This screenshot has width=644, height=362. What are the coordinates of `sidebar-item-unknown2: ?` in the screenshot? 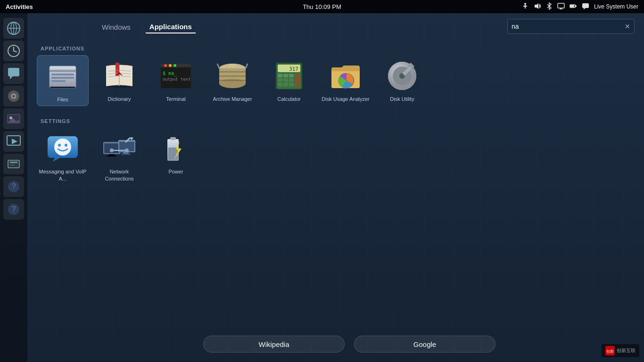 It's located at (14, 209).